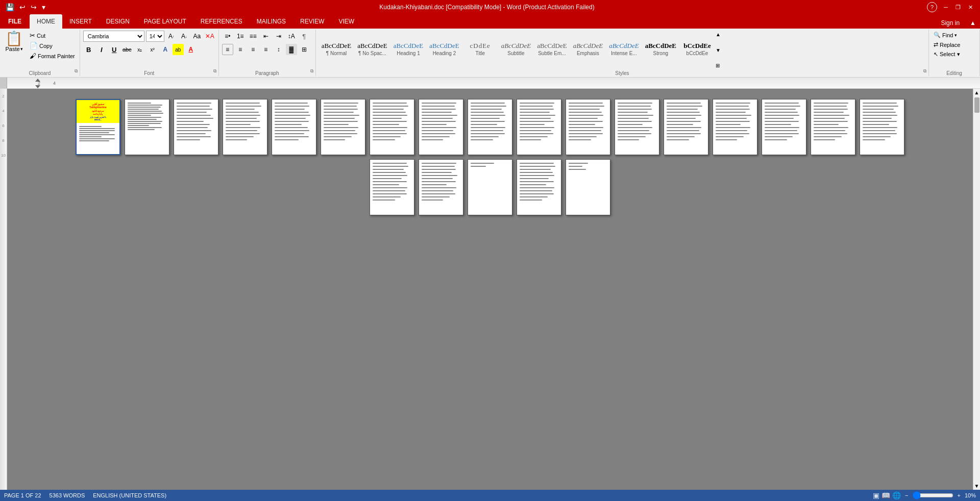 The height and width of the screenshot is (501, 980). What do you see at coordinates (266, 36) in the screenshot?
I see `outdent-button: ⇤` at bounding box center [266, 36].